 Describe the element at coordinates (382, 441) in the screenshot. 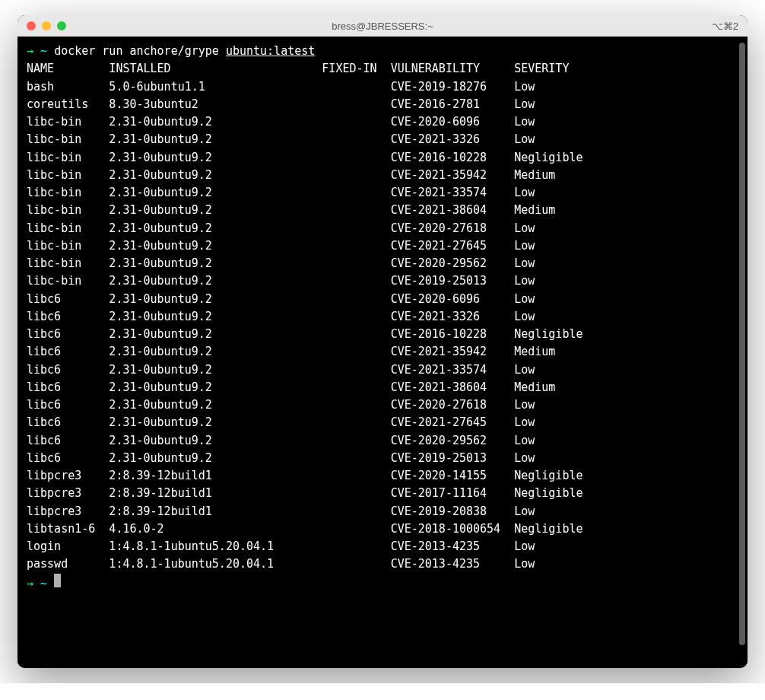

I see `table-row: libc6 2.31-0ubuntu9.2 CVE-2020-29562 Low` at that location.